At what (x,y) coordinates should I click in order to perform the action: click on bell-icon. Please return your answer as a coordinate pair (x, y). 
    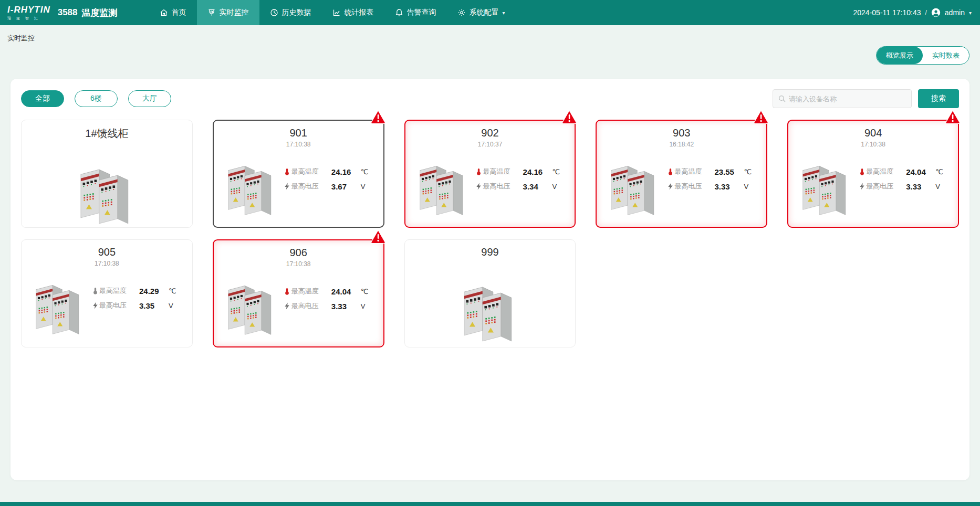
    Looking at the image, I should click on (399, 13).